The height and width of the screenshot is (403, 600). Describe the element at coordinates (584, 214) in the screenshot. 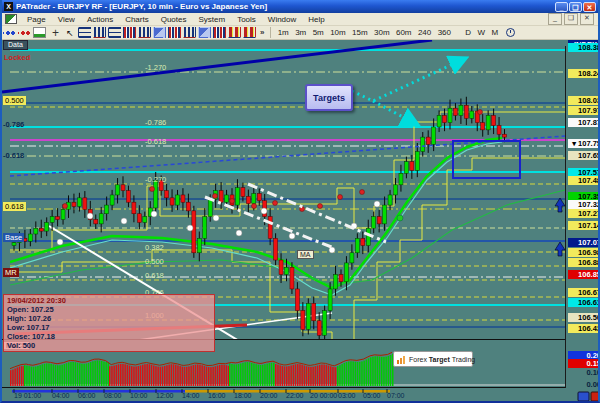

I see `price-label-107.27: 107.27` at that location.